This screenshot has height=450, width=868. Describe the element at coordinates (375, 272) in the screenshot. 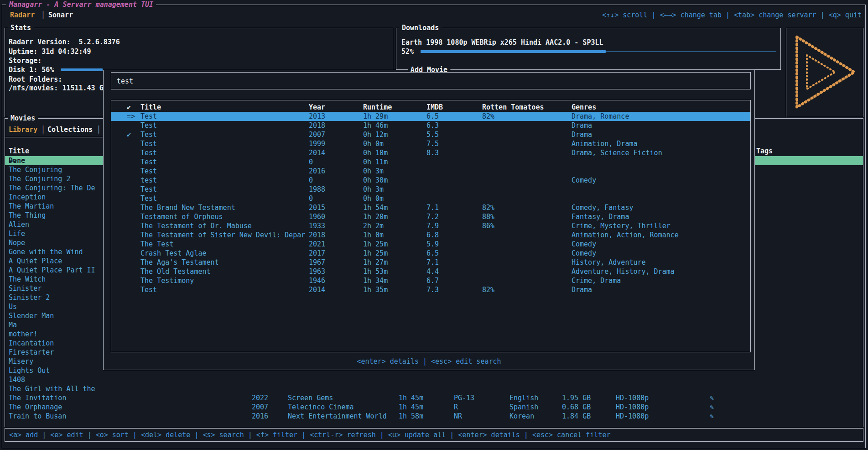

I see `result-runtime-cell: 1h 53m` at that location.